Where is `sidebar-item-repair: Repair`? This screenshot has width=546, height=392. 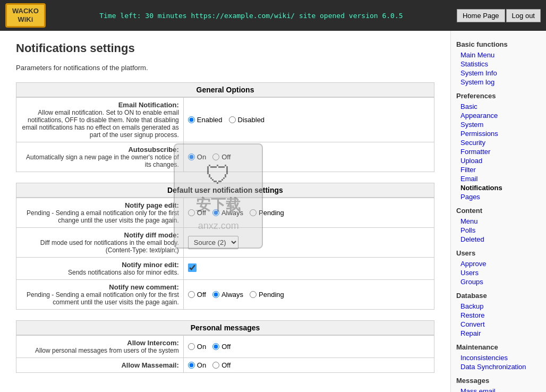
sidebar-item-repair: Repair is located at coordinates (498, 334).